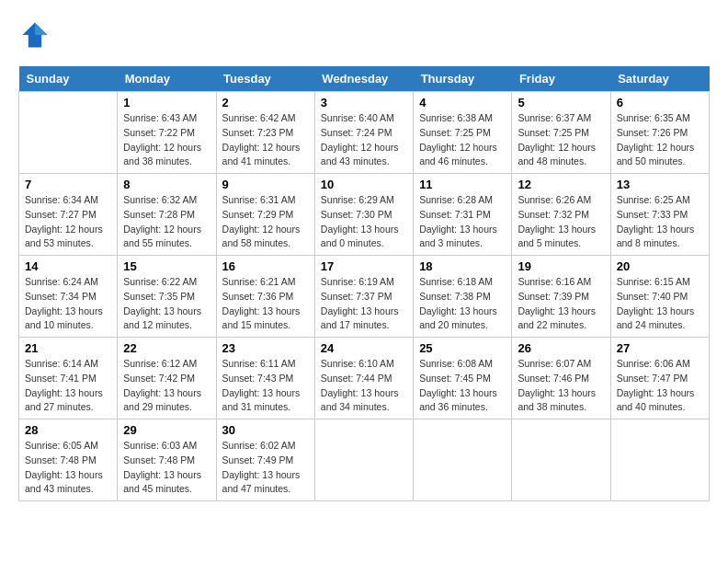 This screenshot has height=563, width=728. What do you see at coordinates (561, 132) in the screenshot?
I see `calendar-cell: 5Sunrise: 6:37 AMSunset: 7:25 PMDaylight…` at bounding box center [561, 132].